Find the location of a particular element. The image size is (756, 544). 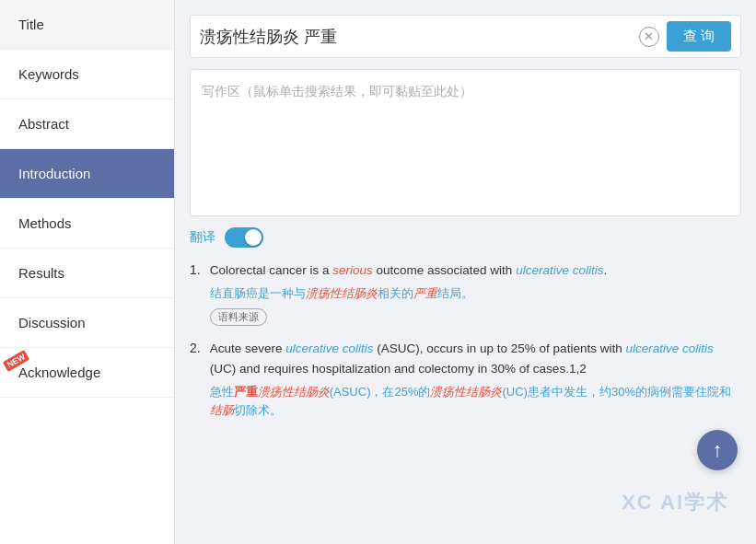

en-text-part: . is located at coordinates (605, 271).